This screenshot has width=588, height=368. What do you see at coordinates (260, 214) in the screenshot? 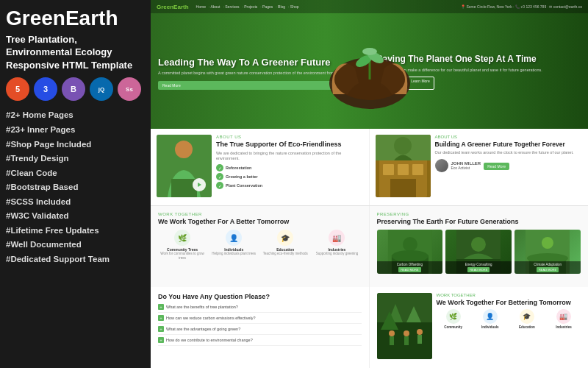
I see `work-together-subtitle: Work Together` at bounding box center [260, 214].